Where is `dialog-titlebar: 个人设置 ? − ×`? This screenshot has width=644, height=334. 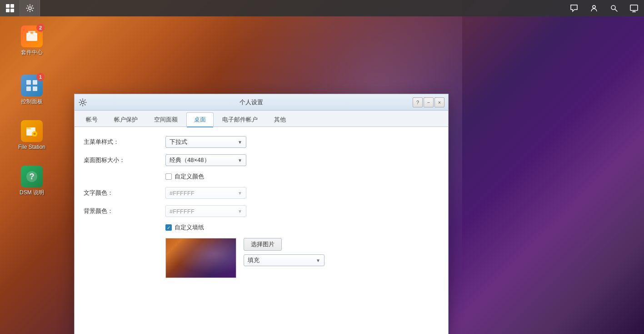 dialog-titlebar: 个人设置 ? − × is located at coordinates (261, 102).